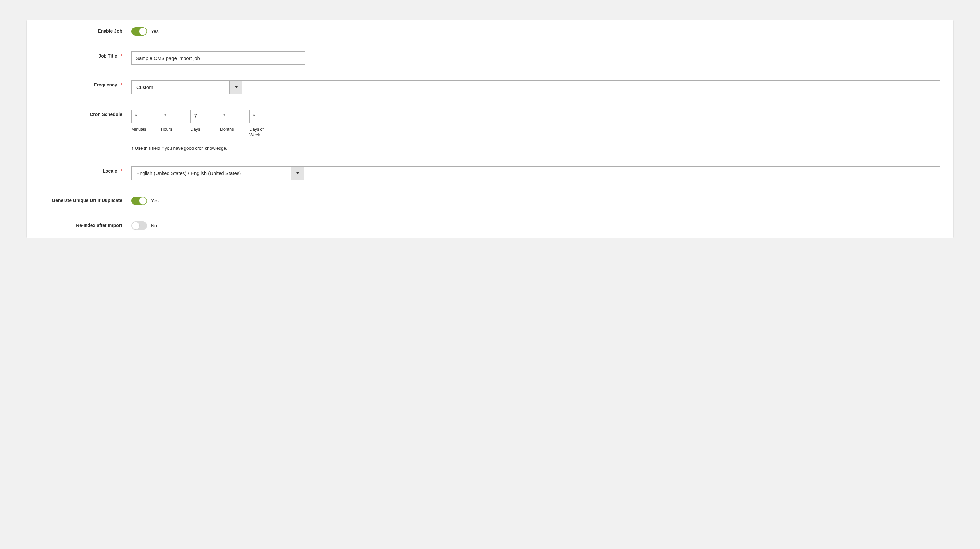 This screenshot has width=980, height=549. What do you see at coordinates (536, 31) in the screenshot?
I see `control-enable-job: Yes` at bounding box center [536, 31].